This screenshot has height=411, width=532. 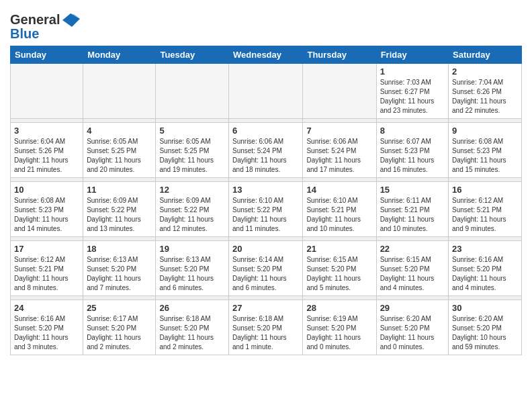 I want to click on day-info: Sunrise: 6:17 AM Sunset: 5:20 PM Dayligh…, so click(x=120, y=333).